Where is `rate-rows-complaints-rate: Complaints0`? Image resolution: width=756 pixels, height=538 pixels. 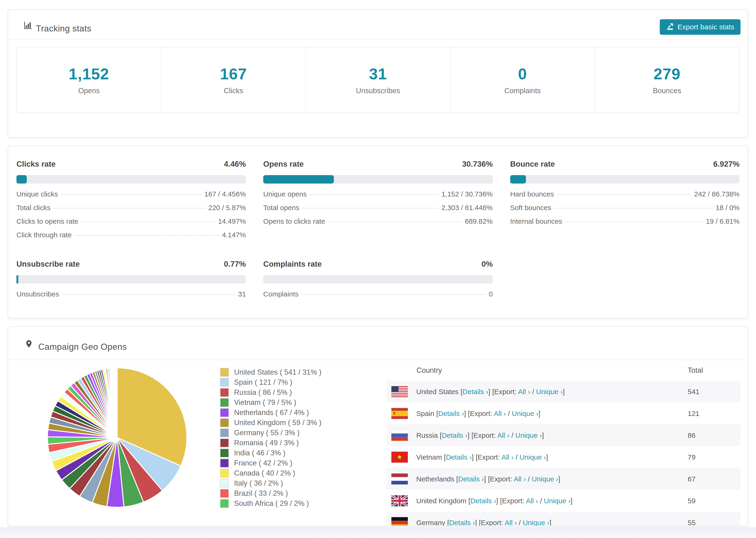 rate-rows-complaints-rate: Complaints0 is located at coordinates (378, 297).